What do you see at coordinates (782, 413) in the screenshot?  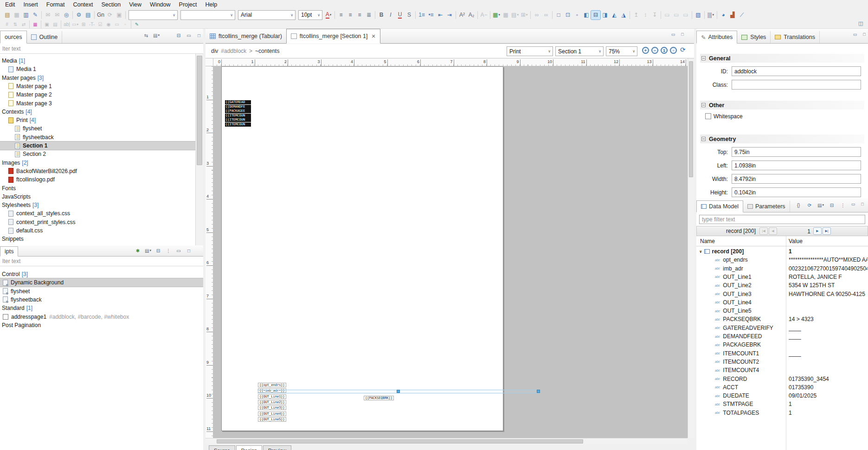 I see `data-row-totalpages: abcTOTALPAGES1` at bounding box center [782, 413].